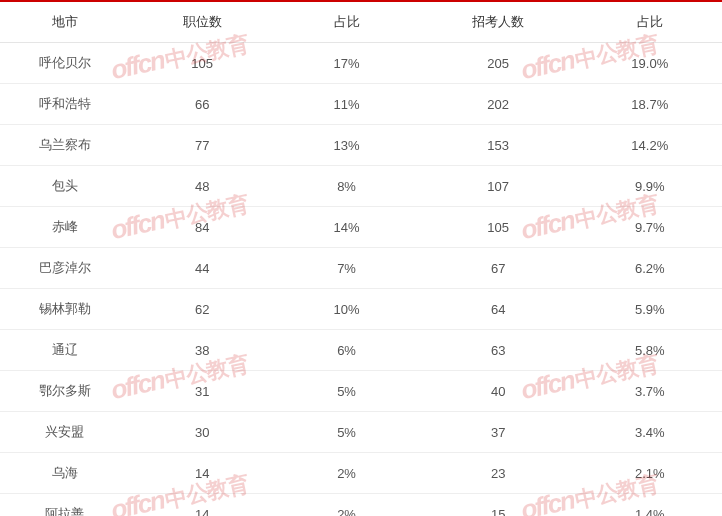 The height and width of the screenshot is (516, 722). What do you see at coordinates (65, 350) in the screenshot?
I see `cell-city: 通辽` at bounding box center [65, 350].